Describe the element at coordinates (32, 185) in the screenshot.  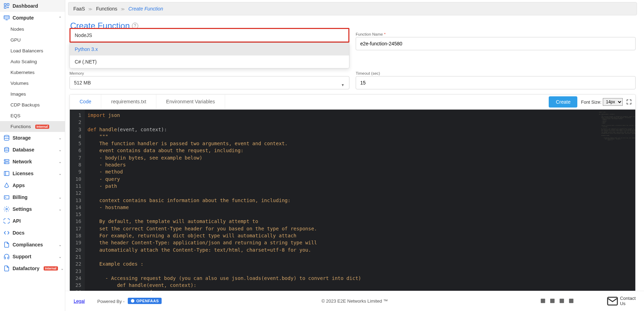
I see `sidebar-item-apps: Apps` at that location.